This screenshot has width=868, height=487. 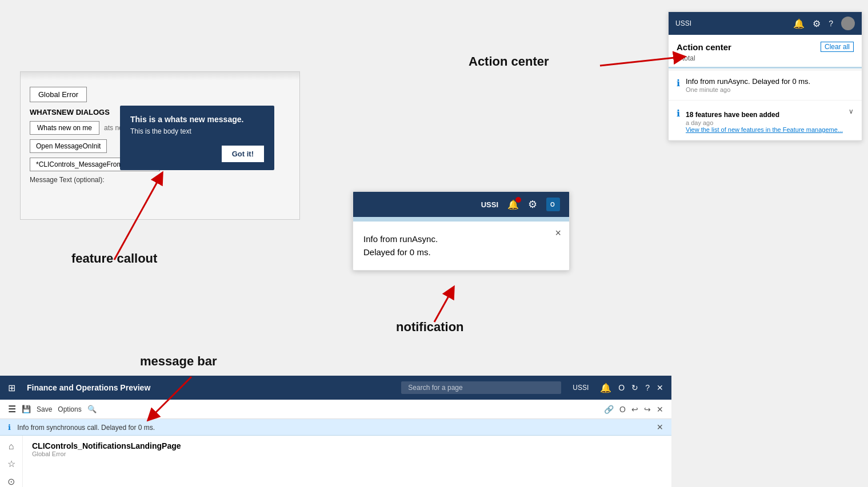 What do you see at coordinates (208, 388) in the screenshot?
I see `bottom-app-title: Finance and Operations Preview` at bounding box center [208, 388].